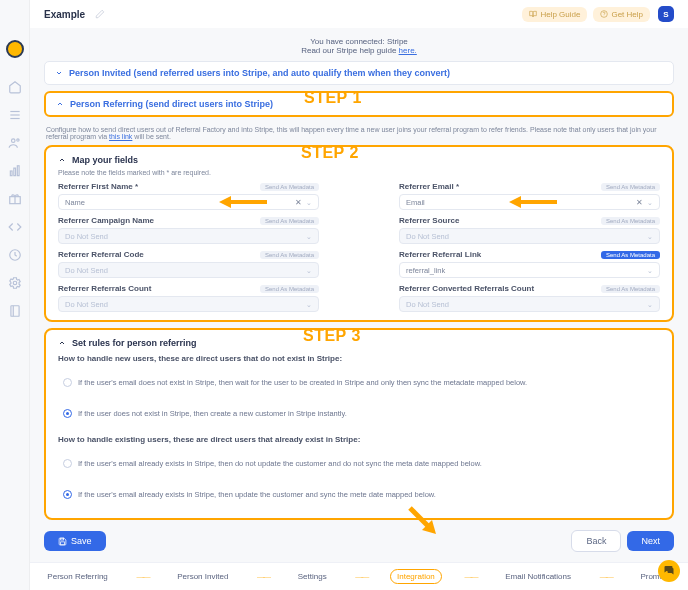  What do you see at coordinates (359, 42) in the screenshot?
I see `banner-line1: You have connected: Stripe` at bounding box center [359, 42].